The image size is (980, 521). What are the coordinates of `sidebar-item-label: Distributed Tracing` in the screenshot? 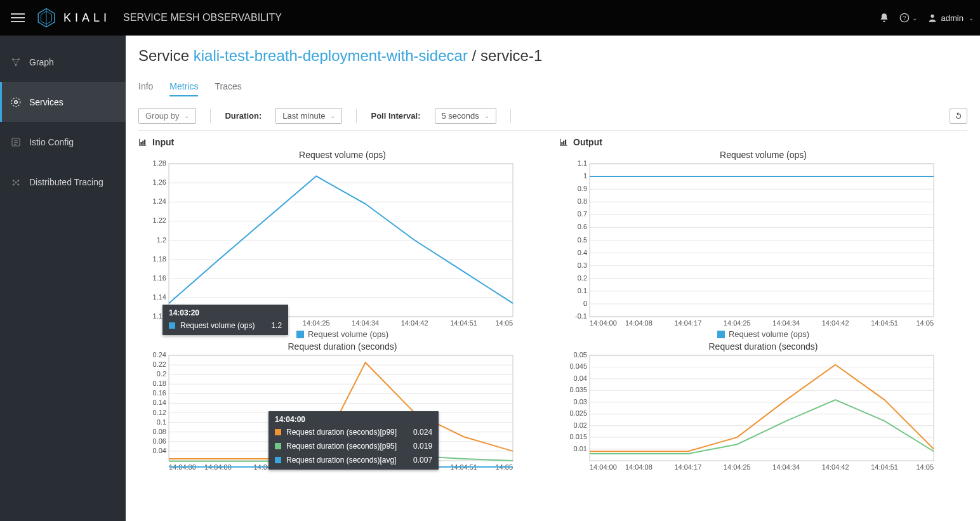 It's located at (66, 182).